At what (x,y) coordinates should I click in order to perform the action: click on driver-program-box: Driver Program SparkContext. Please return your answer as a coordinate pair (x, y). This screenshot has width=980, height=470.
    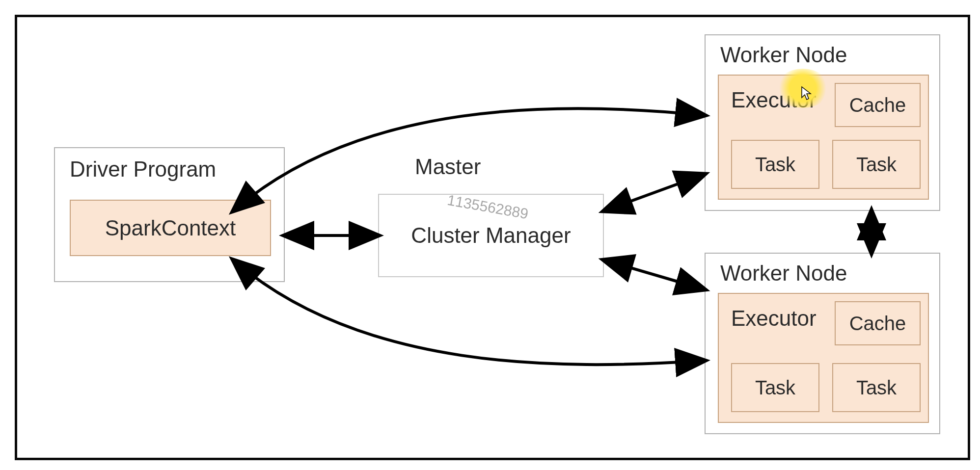
    Looking at the image, I should click on (169, 215).